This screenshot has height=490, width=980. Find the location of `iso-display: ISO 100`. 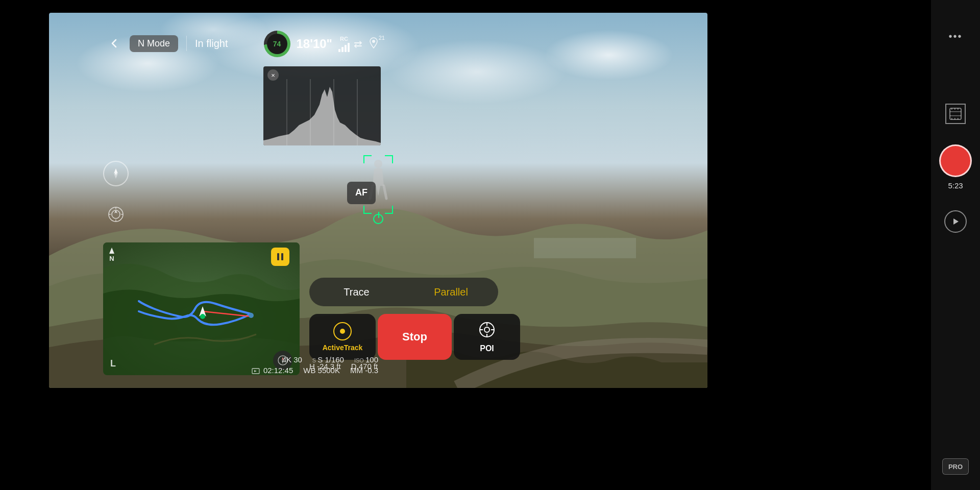

iso-display: ISO 100 is located at coordinates (366, 359).